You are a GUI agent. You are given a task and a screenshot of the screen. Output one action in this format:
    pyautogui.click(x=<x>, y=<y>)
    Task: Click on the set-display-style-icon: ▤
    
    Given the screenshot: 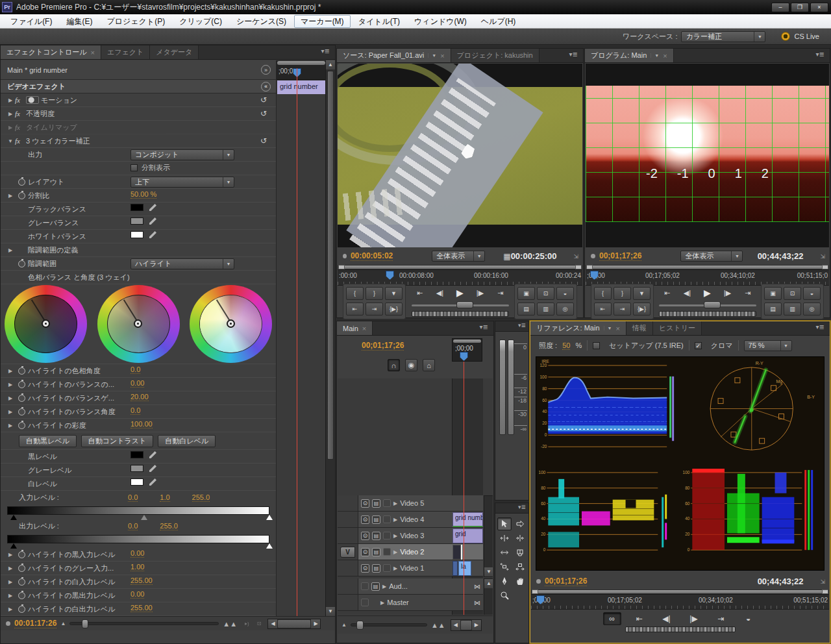 What is the action you would take?
    pyautogui.click(x=377, y=519)
    